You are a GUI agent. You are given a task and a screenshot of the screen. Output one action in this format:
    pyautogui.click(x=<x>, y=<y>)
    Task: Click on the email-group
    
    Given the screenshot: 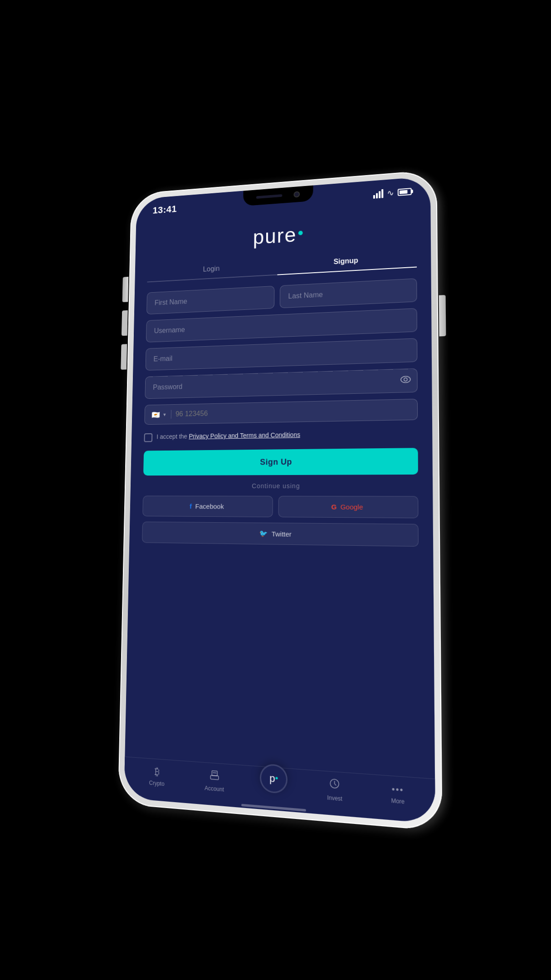 What is the action you would take?
    pyautogui.click(x=281, y=354)
    